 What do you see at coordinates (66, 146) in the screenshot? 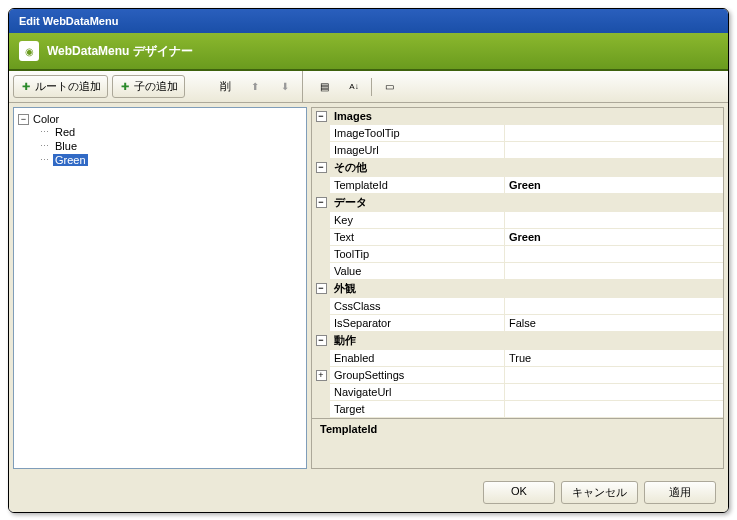
I see `tree-item-label: Blue` at bounding box center [66, 146].